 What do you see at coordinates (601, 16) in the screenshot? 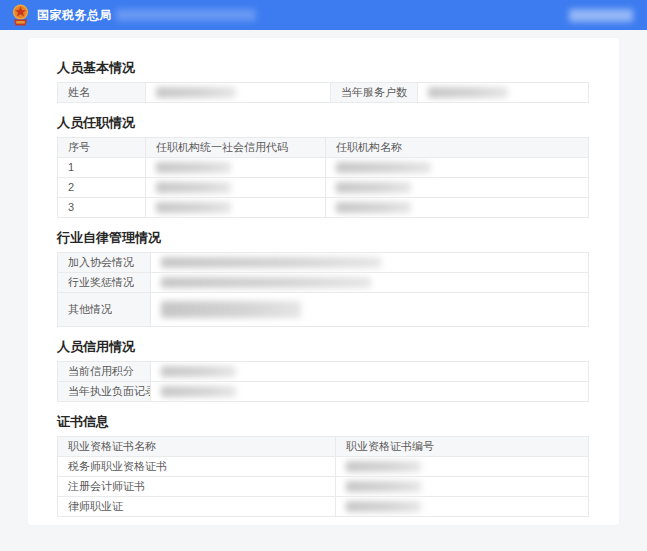
I see `user-account-redacted` at bounding box center [601, 16].